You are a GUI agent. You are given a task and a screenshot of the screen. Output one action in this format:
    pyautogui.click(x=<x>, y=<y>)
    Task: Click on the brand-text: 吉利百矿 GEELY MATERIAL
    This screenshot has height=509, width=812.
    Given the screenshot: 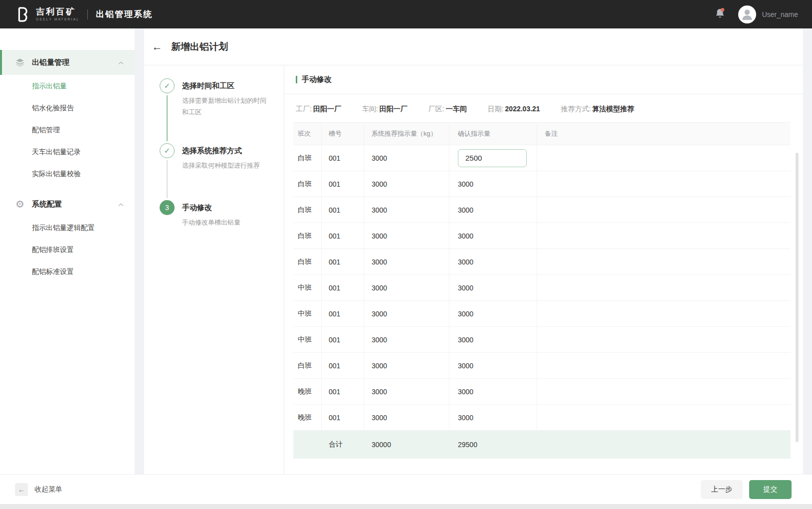 What is the action you would take?
    pyautogui.click(x=58, y=14)
    